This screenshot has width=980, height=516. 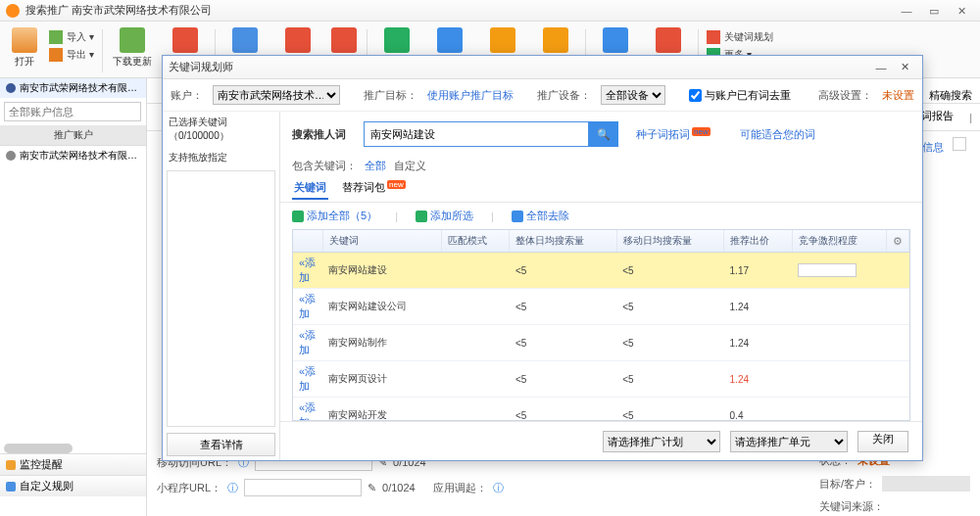 I want to click on dialog-close: ✕, so click(x=905, y=67).